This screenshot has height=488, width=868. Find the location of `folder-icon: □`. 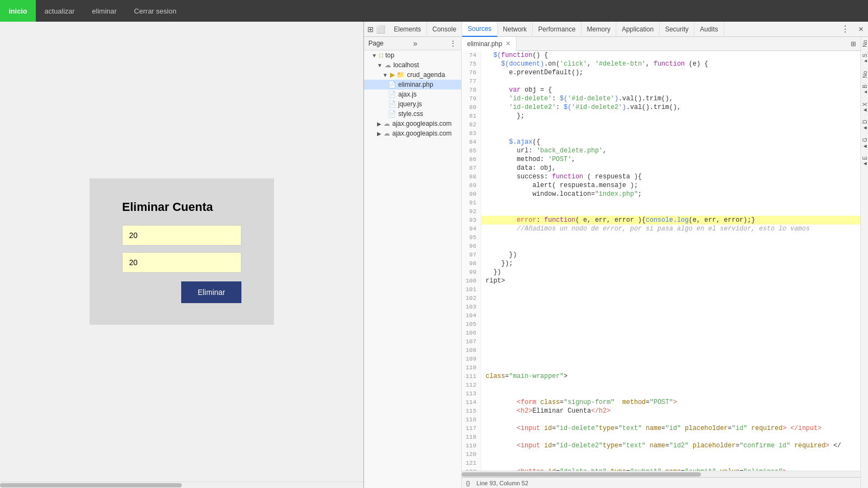

folder-icon: □ is located at coordinates (381, 55).